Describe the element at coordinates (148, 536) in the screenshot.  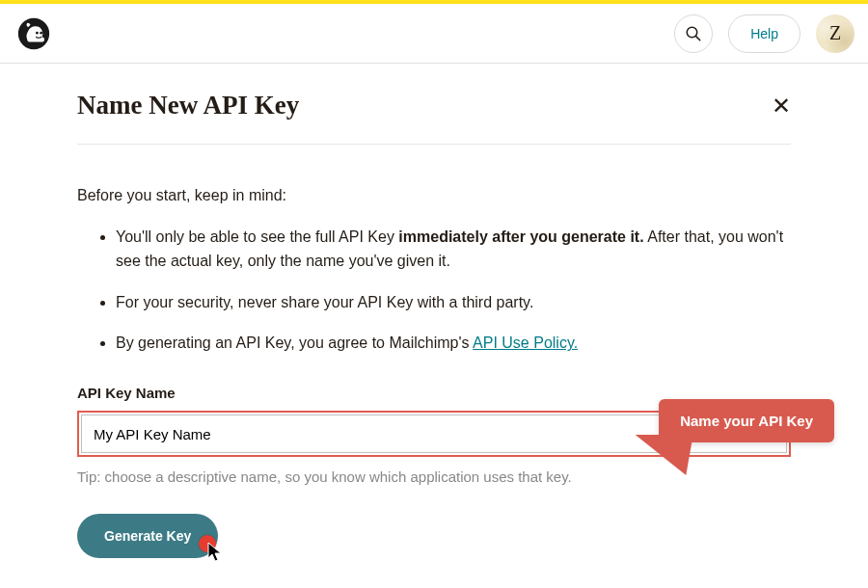
I see `generate-key-button: Generate Key` at that location.